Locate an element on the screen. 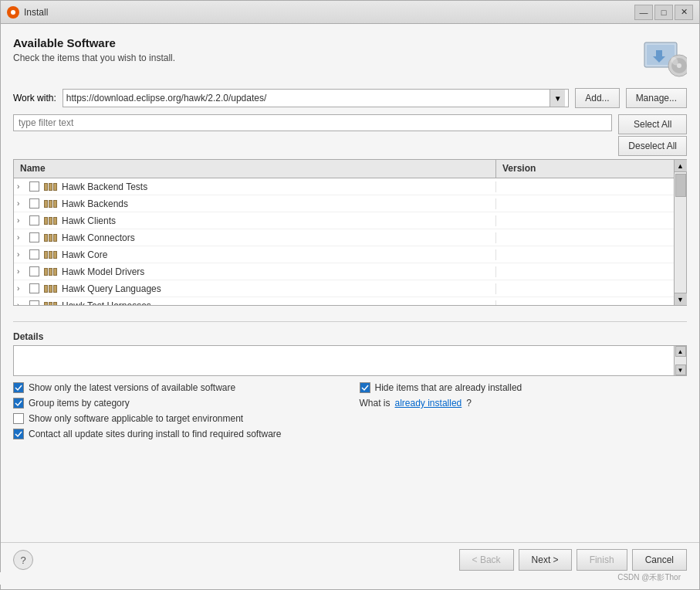 This screenshot has height=590, width=700. table-row: ›Hawk Core is located at coordinates (344, 255).